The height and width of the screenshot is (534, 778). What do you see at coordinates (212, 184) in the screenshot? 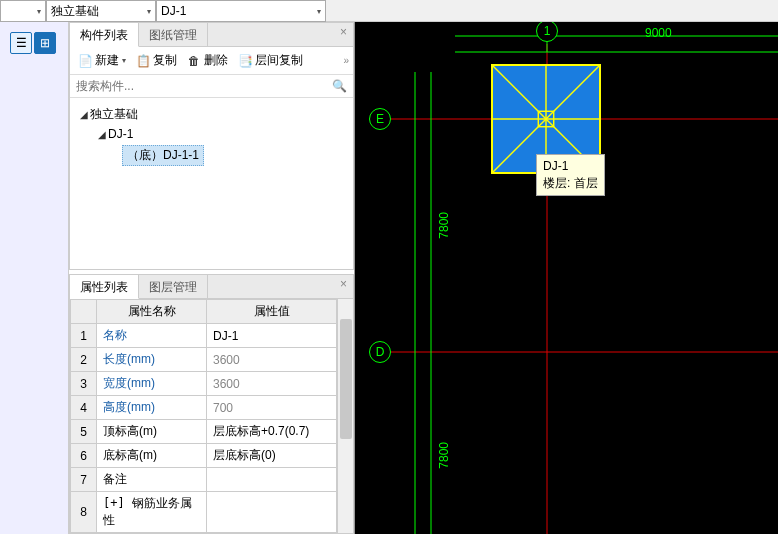
I see `component-tree: ◢ 独立基础 ◢ DJ-1 （底）DJ-1-1` at bounding box center [212, 184].